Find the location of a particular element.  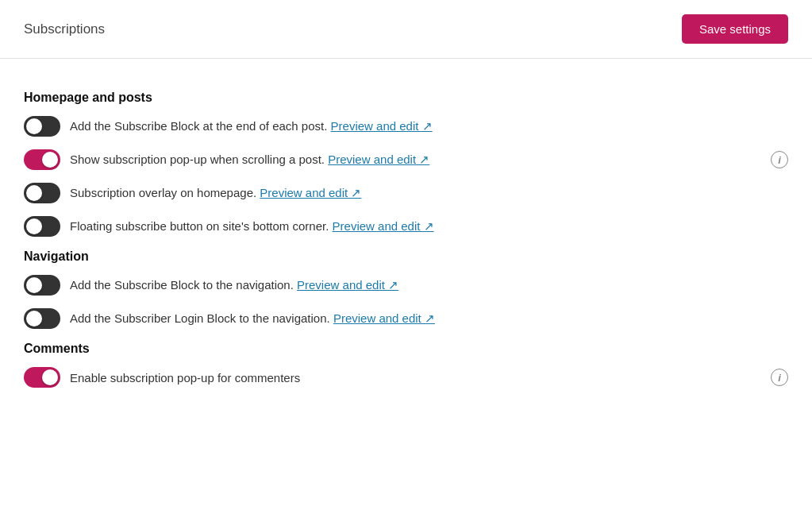

setting-text-subscribe-block: Add the Subscribe Block at the end of ea… is located at coordinates (251, 126).